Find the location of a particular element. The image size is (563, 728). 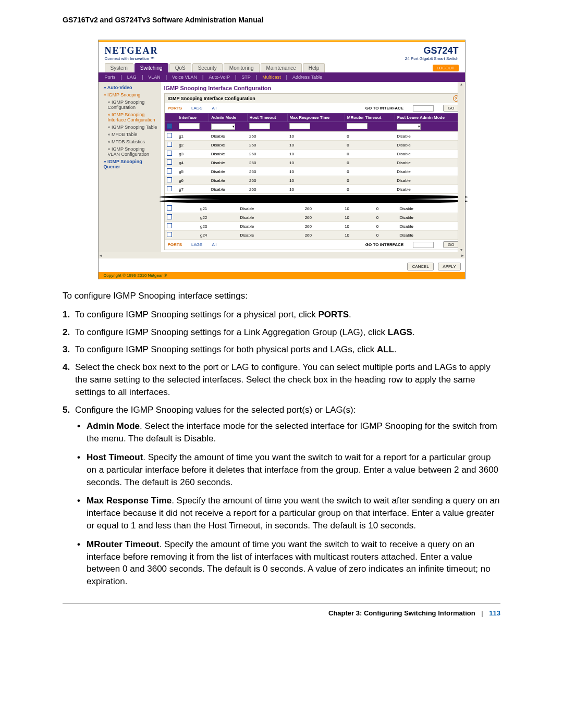

go-button: GO is located at coordinates (451, 108).